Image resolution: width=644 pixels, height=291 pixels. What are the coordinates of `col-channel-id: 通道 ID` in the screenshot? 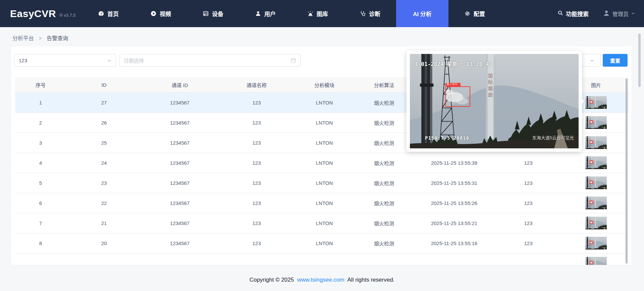 It's located at (180, 85).